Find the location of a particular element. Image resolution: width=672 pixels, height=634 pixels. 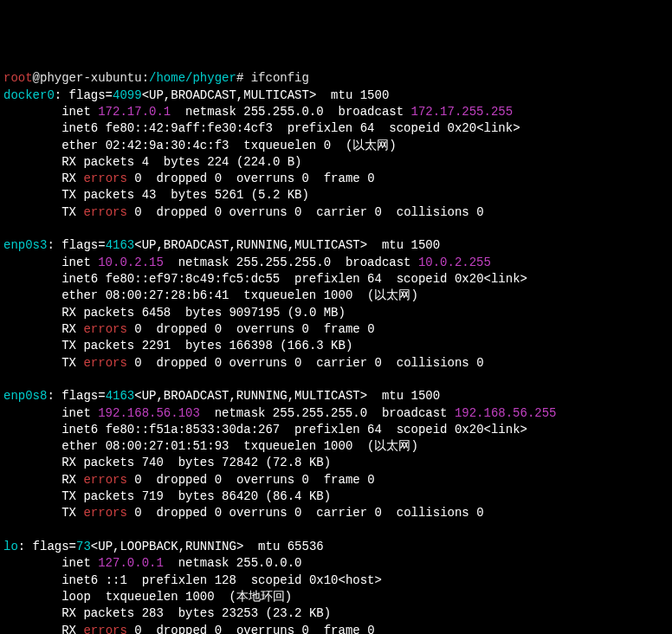

iface-name: enp0s8 is located at coordinates (25, 396).